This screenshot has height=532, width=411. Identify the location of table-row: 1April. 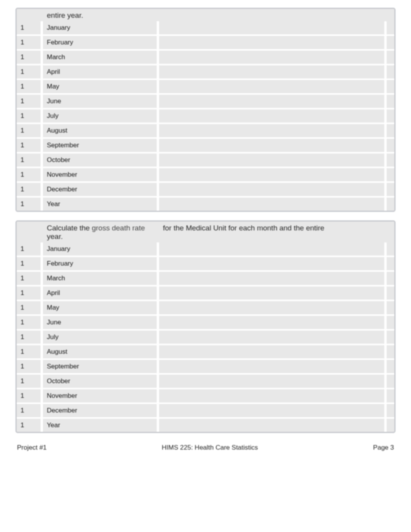
(206, 292).